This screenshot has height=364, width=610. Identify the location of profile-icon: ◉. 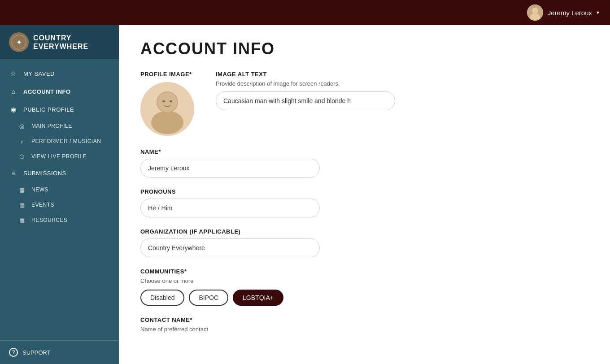
(13, 109).